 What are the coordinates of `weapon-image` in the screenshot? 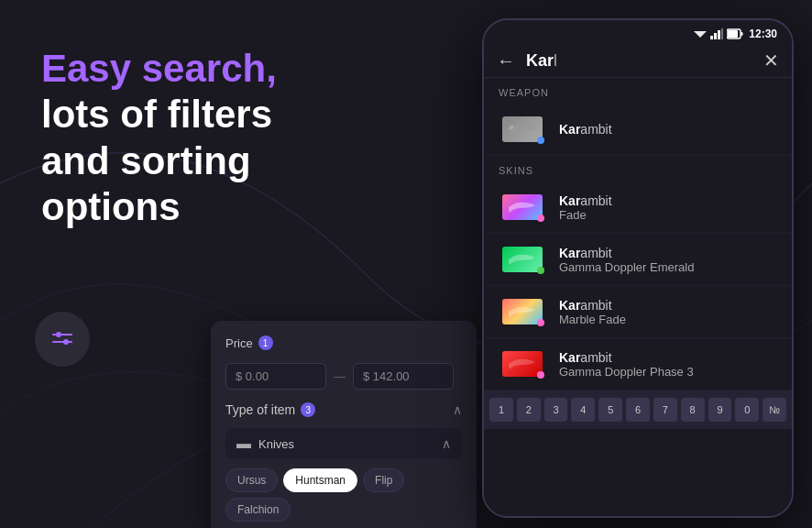 It's located at (522, 129).